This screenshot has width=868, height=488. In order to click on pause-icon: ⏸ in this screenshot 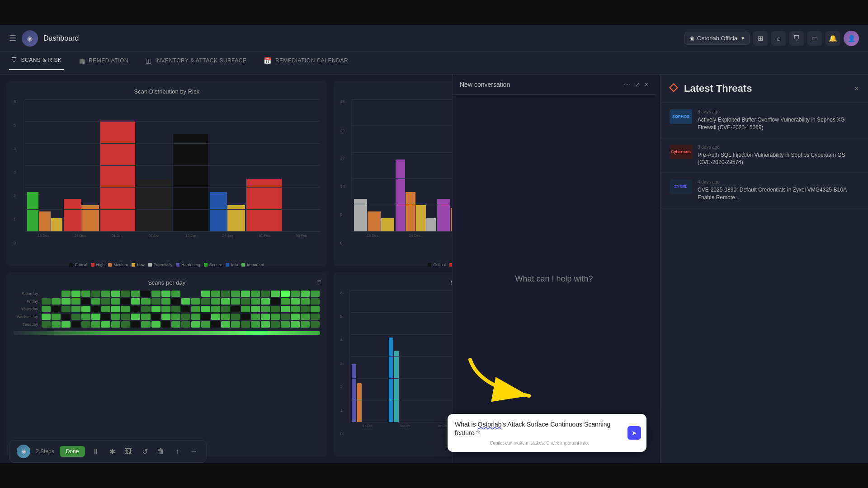, I will do `click(96, 451)`.